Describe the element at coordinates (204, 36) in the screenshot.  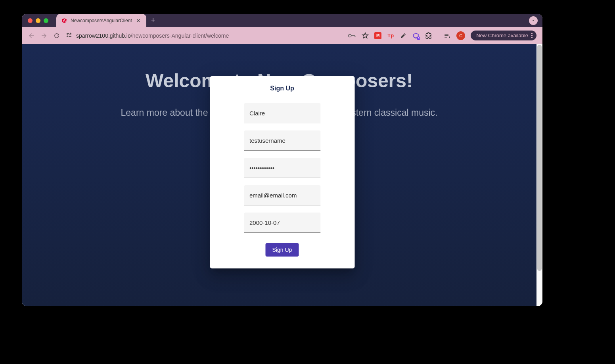
I see `url-field: sparrow2100.github.io/newcomposers-Angul…` at that location.